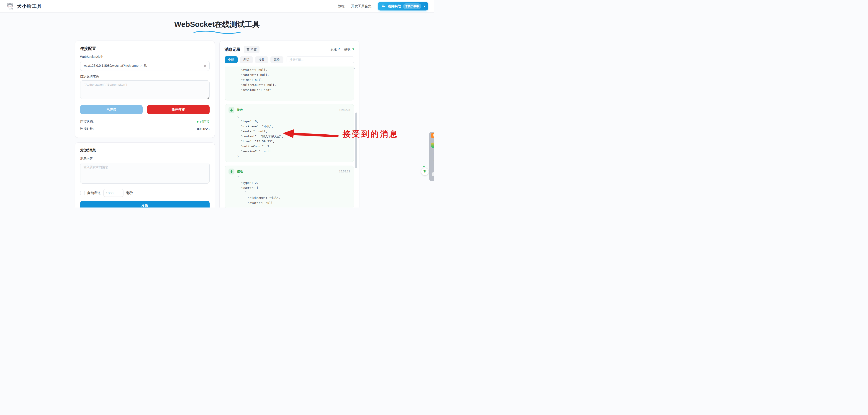 This screenshot has width=868, height=415. I want to click on tab-received: 接收, so click(261, 60).